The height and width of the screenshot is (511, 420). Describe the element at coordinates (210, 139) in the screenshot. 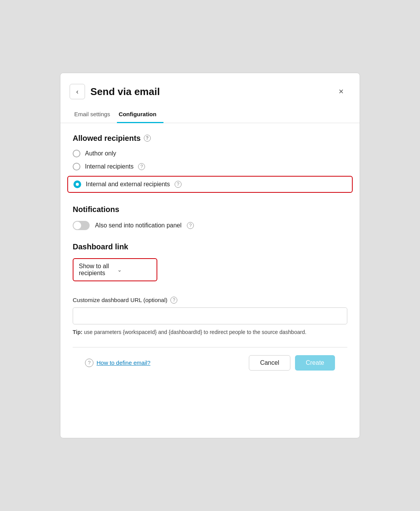

I see `allowed-recipients-section-title: Allowed recipients ?` at that location.